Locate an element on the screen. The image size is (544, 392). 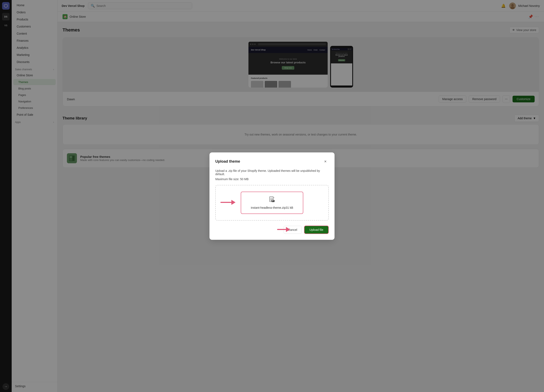
upload-theme-modal: Upload theme × Upload a .zip file of you… is located at coordinates (272, 196).